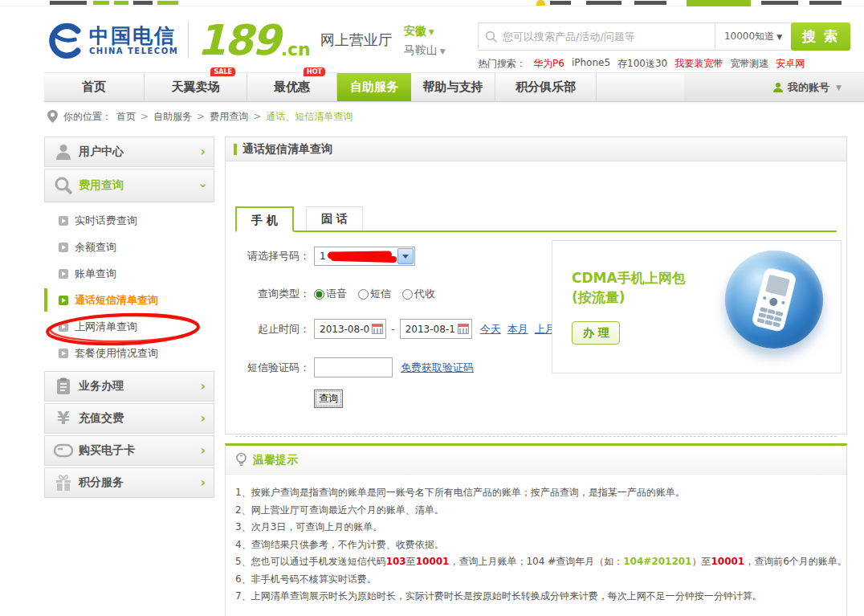 This screenshot has height=616, width=864. Describe the element at coordinates (549, 64) in the screenshot. I see `hot-search-link: 华为P6` at that location.